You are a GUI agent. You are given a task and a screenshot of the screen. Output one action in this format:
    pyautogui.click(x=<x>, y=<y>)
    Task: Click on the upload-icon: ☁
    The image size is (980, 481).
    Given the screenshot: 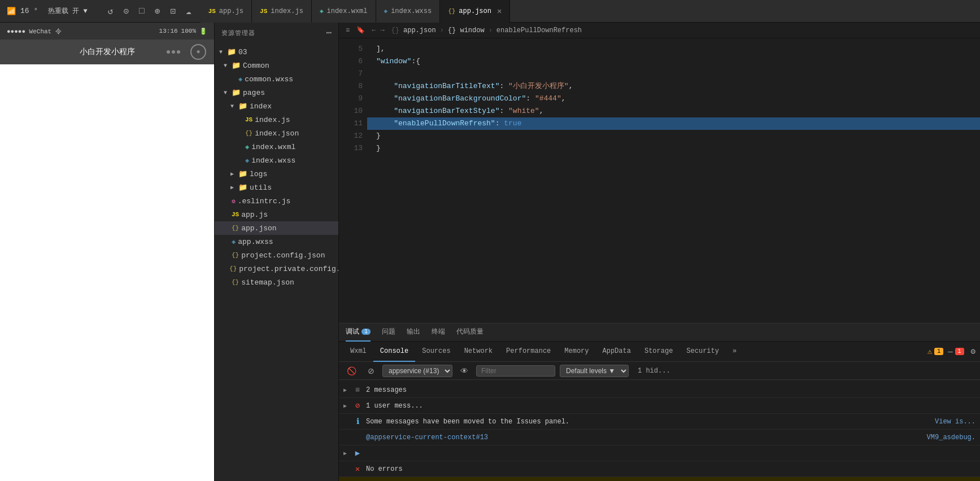 What is the action you would take?
    pyautogui.click(x=189, y=11)
    